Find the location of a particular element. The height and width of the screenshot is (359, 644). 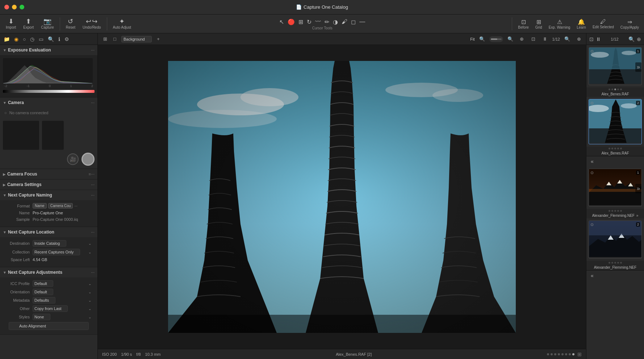

orientation-select: Default is located at coordinates (43, 292).